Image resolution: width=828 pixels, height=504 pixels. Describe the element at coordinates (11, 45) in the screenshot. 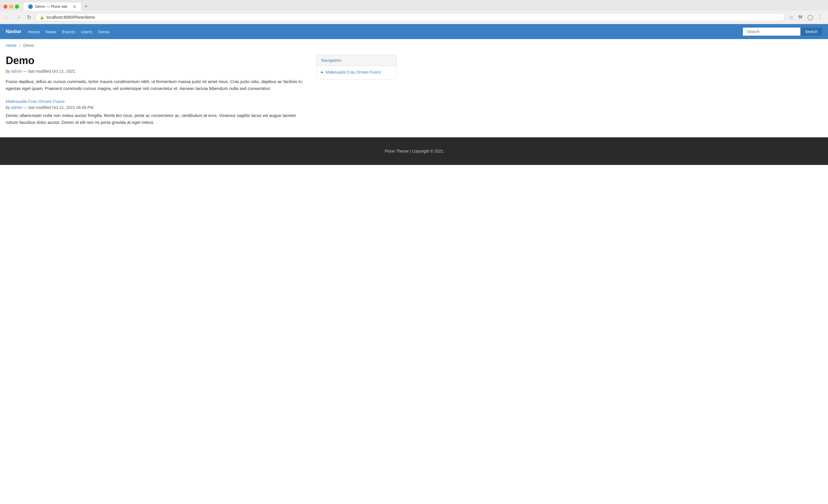

I see `breadcrumb-home: Home` at that location.